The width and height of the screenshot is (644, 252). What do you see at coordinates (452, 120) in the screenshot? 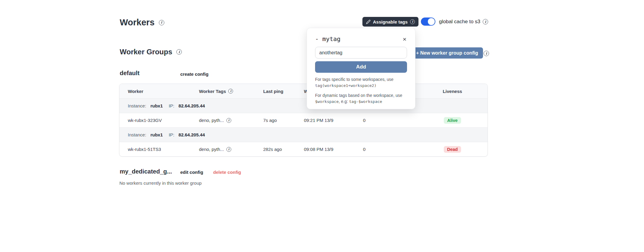
I see `status-badge-alive: Alive` at bounding box center [452, 120].